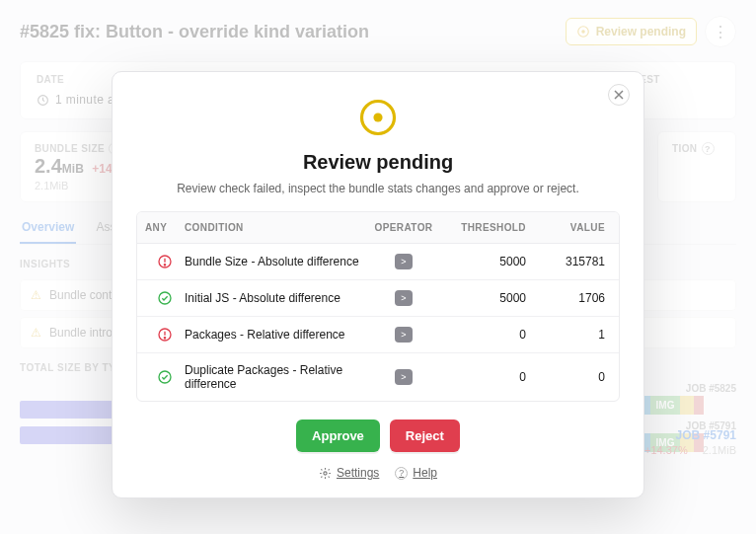 The image size is (756, 534). Describe the element at coordinates (571, 298) in the screenshot. I see `value-cell: 1706` at that location.